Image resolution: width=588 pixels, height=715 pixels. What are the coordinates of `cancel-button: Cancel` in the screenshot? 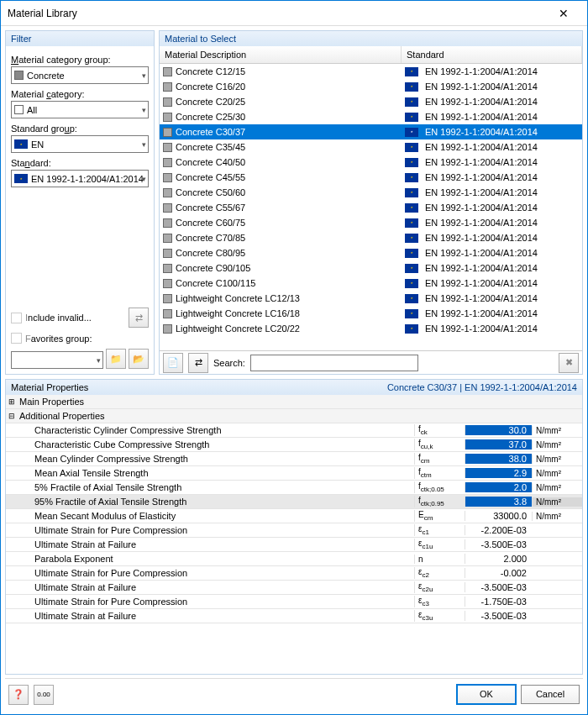 It's located at (550, 694).